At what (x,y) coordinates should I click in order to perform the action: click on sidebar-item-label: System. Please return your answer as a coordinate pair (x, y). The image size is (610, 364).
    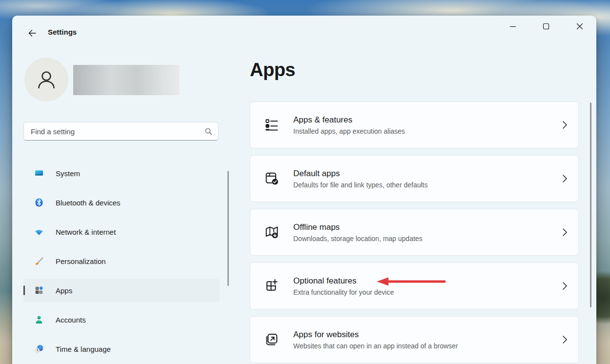
    Looking at the image, I should click on (68, 174).